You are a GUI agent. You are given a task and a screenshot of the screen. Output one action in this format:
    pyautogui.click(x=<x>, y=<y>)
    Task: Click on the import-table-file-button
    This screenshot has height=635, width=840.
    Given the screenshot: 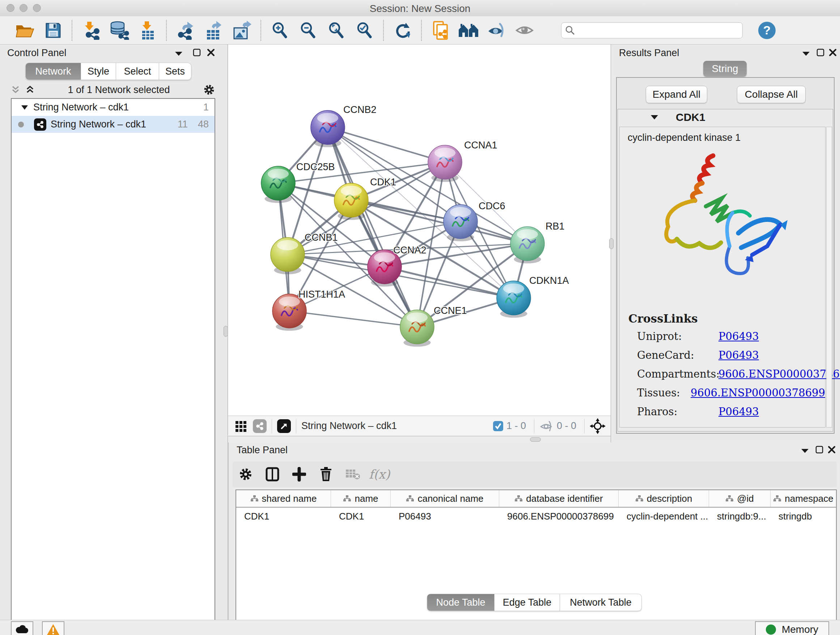 What is the action you would take?
    pyautogui.click(x=148, y=30)
    